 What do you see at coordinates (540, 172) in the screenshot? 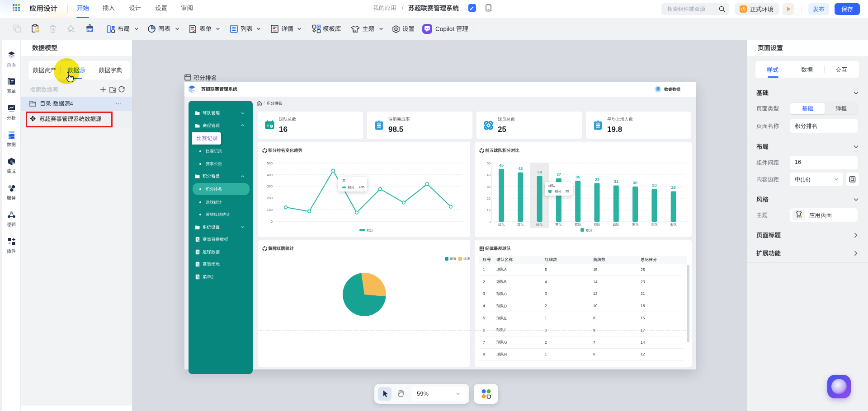
I see `svg-text: 39` at bounding box center [540, 172].